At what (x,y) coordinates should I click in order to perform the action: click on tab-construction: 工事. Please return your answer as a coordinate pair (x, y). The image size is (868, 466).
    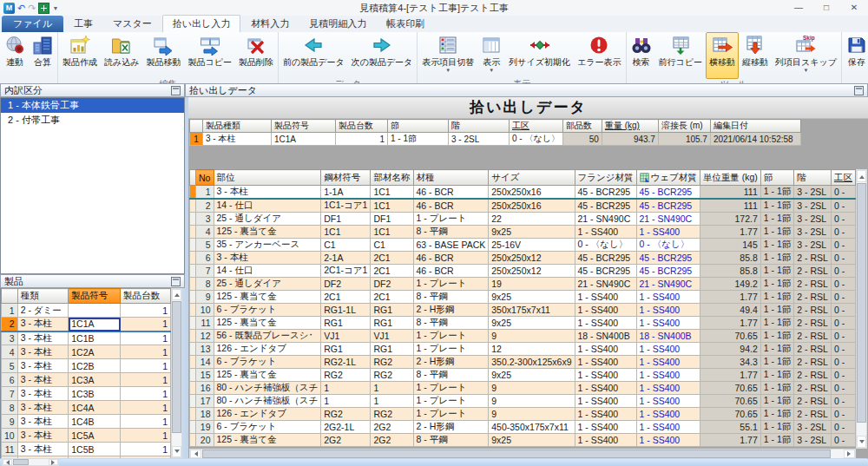
    Looking at the image, I should click on (83, 24).